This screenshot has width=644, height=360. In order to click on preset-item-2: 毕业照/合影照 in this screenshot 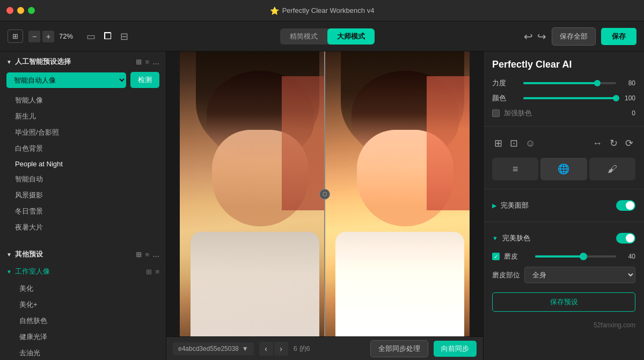, I will do `click(83, 133)`.